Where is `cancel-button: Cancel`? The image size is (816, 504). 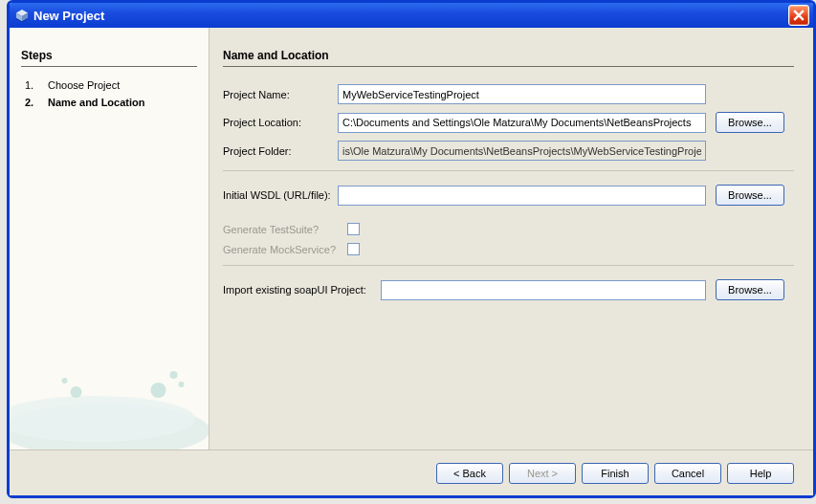 cancel-button: Cancel is located at coordinates (688, 473).